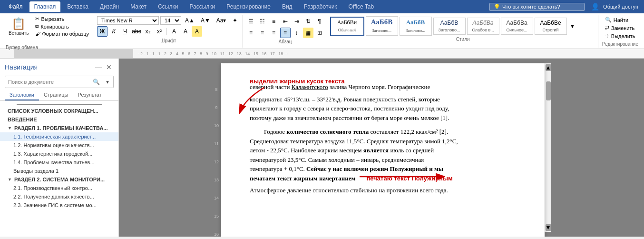 The width and height of the screenshot is (644, 239). What do you see at coordinates (620, 28) in the screenshot?
I see `replace-button: ⇄ Заменить` at bounding box center [620, 28].